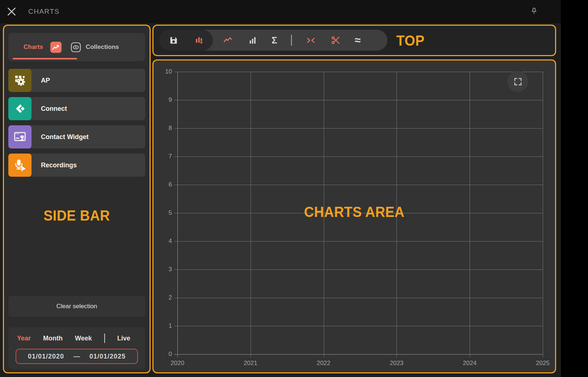 This screenshot has height=377, width=588. What do you see at coordinates (170, 354) in the screenshot?
I see `y-axis-tick-label: 0` at bounding box center [170, 354].